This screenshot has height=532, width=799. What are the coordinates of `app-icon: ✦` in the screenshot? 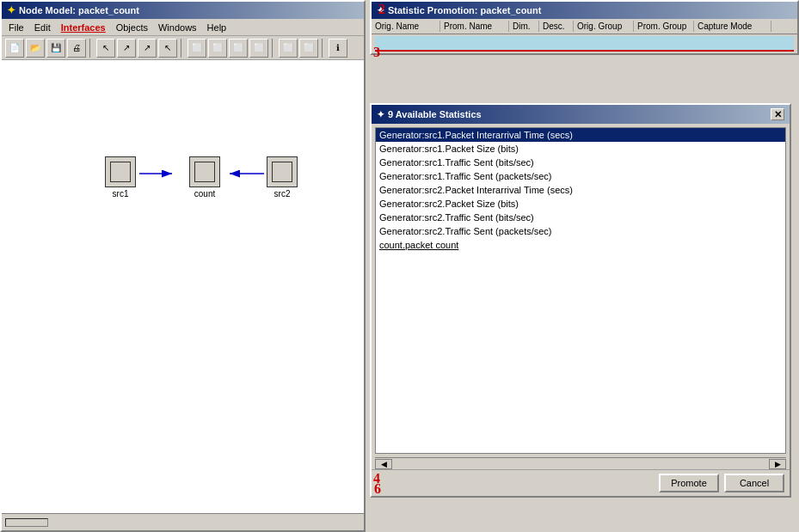 It's located at (11, 10).